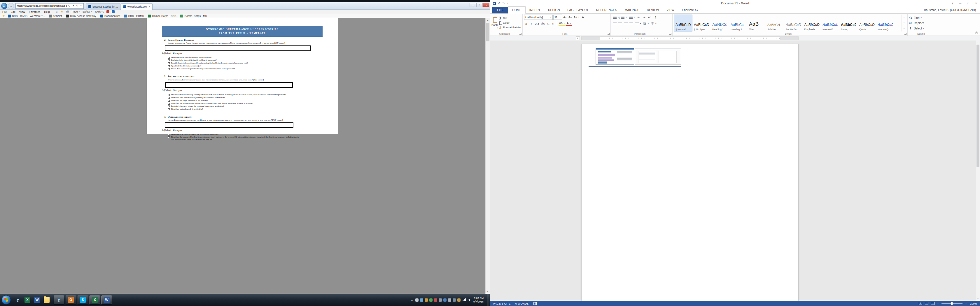 The height and width of the screenshot is (306, 980). What do you see at coordinates (720, 23) in the screenshot?
I see `style-gallery-item: AaBbCc Heading 1` at bounding box center [720, 23].